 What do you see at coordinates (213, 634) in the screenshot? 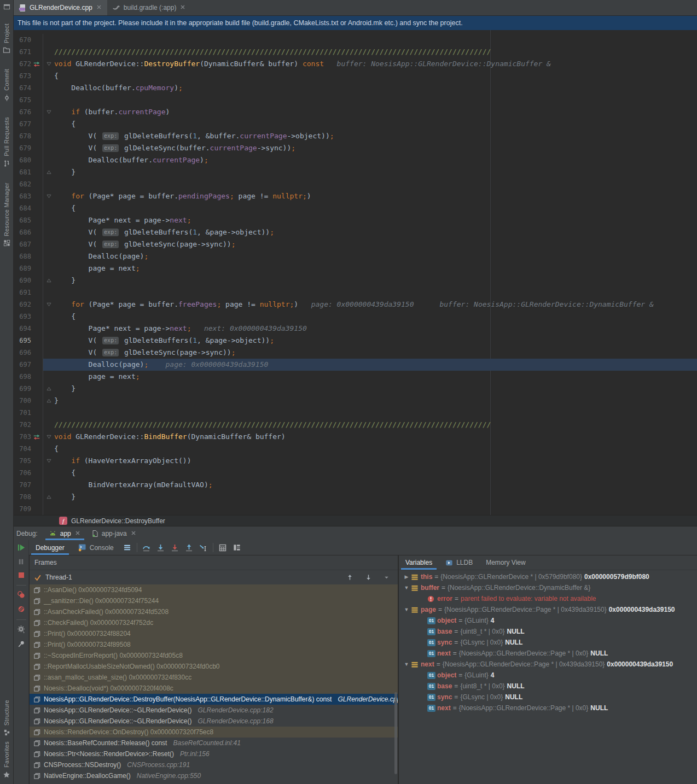
I see `stack-frame-row: ::Print() 0x0000007324f88204` at bounding box center [213, 634].